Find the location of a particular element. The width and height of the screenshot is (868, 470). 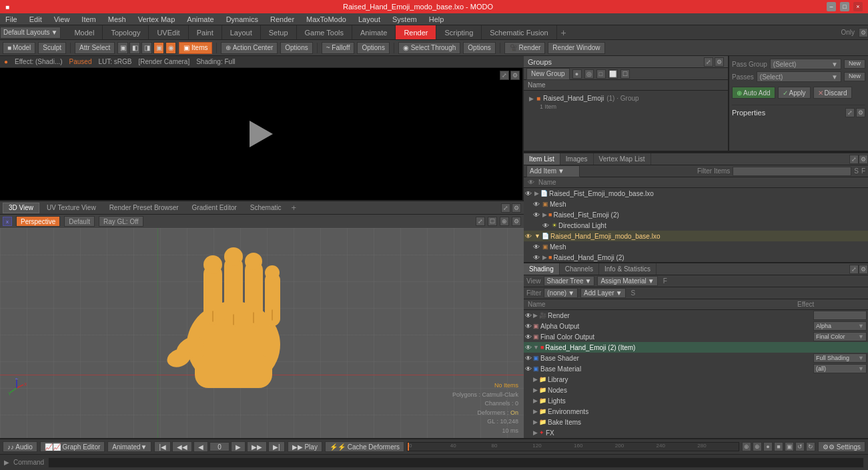

shader-settings-btn: ⚙ is located at coordinates (863, 269).